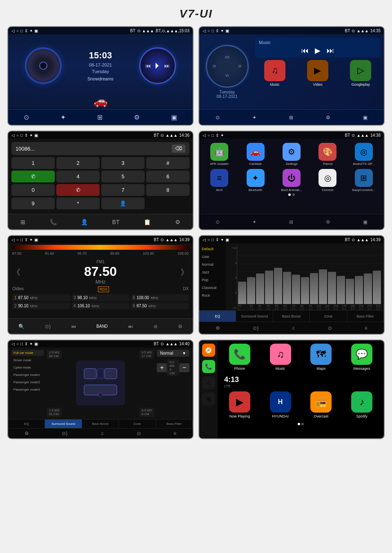 This screenshot has height=553, width=392. I want to click on nav-media: ▣, so click(174, 118).